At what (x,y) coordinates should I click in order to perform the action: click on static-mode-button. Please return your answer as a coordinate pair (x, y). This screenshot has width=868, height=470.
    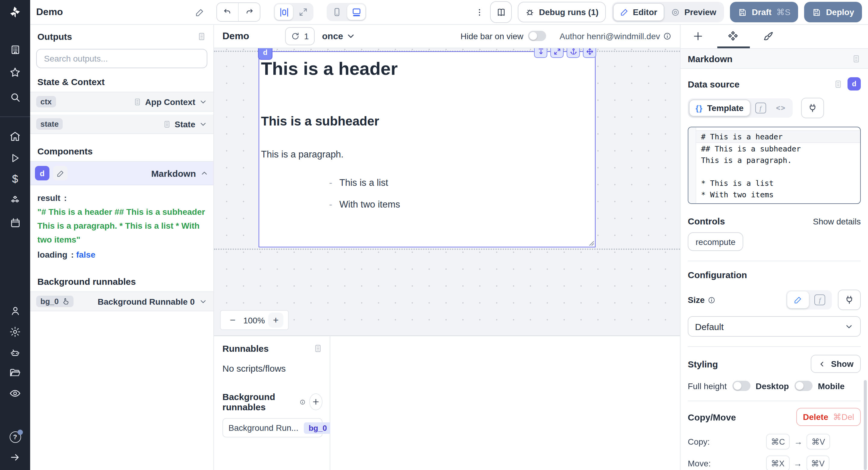
    Looking at the image, I should click on (798, 300).